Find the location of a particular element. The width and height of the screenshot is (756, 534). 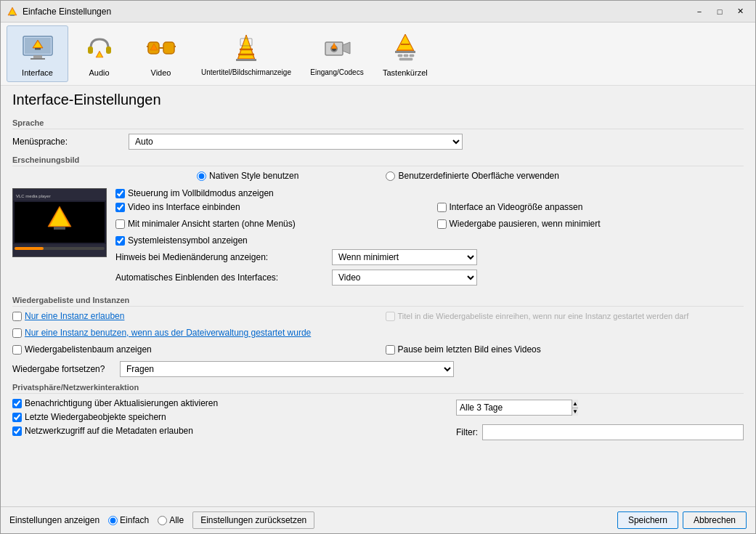

radio-native-input is located at coordinates (202, 176).